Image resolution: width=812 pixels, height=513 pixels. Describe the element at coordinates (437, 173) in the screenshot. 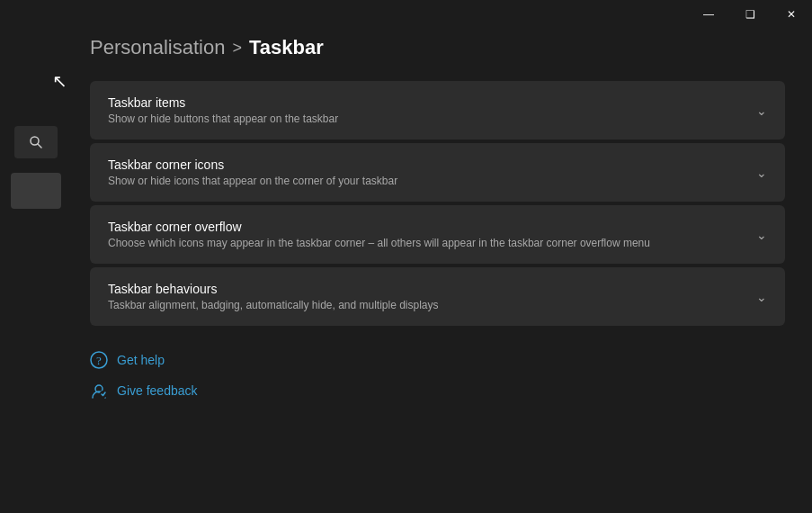

I see `settings-item-taskbar-corner-icons: Taskbar corner icons Show or hide icons …` at that location.